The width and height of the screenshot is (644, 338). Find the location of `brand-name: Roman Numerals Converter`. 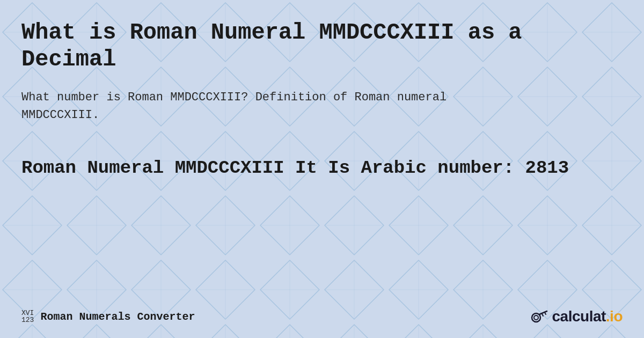

brand-name: Roman Numerals Converter is located at coordinates (118, 317).